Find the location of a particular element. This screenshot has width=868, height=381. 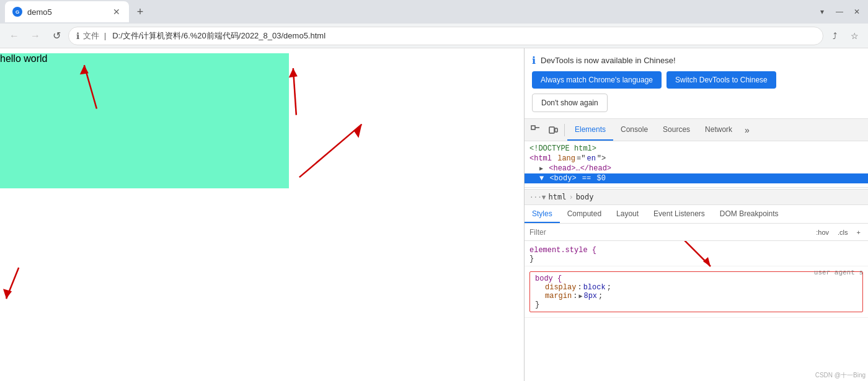

tab-styles: Styles is located at coordinates (542, 214).